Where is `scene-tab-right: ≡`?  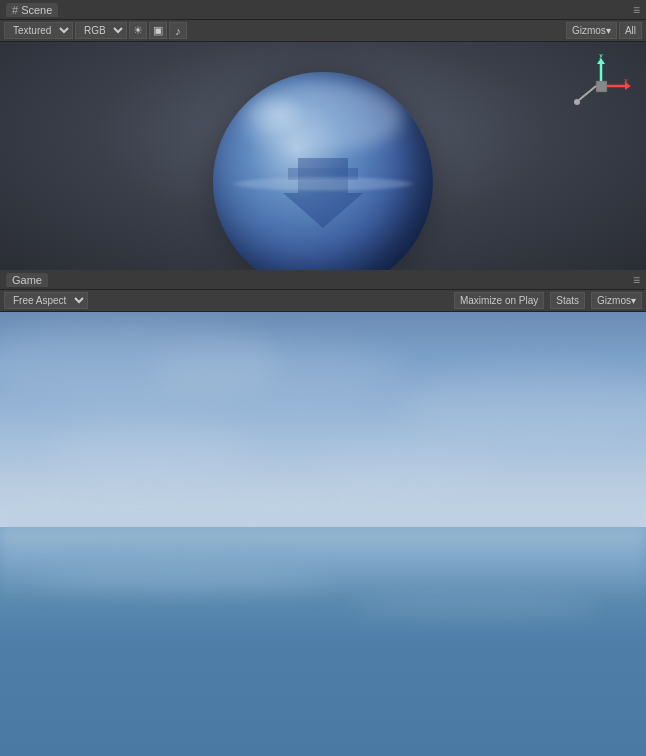
scene-tab-right: ≡ is located at coordinates (636, 10).